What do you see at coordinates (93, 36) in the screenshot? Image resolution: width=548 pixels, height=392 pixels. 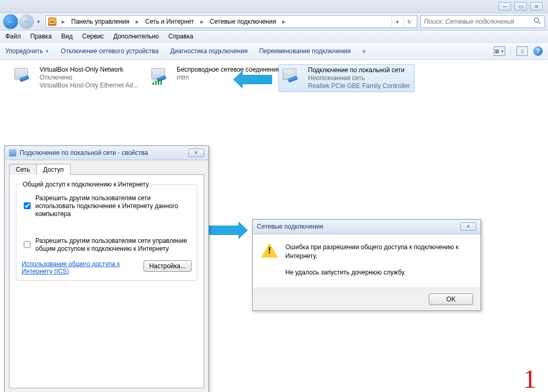 I see `menu-service: Сервис` at bounding box center [93, 36].